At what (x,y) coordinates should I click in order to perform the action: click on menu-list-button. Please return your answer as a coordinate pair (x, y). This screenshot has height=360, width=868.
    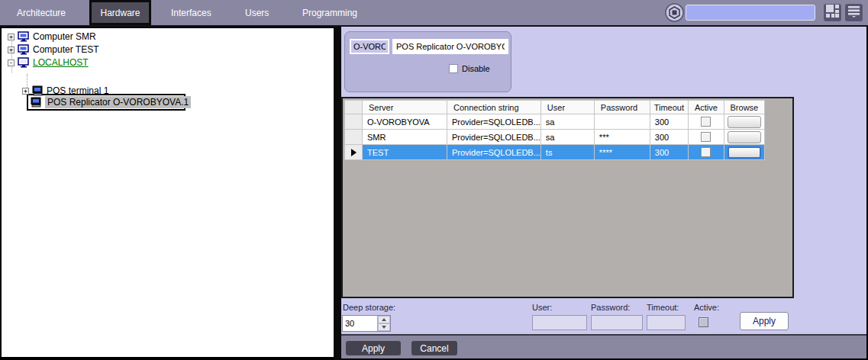
    Looking at the image, I should click on (853, 12).